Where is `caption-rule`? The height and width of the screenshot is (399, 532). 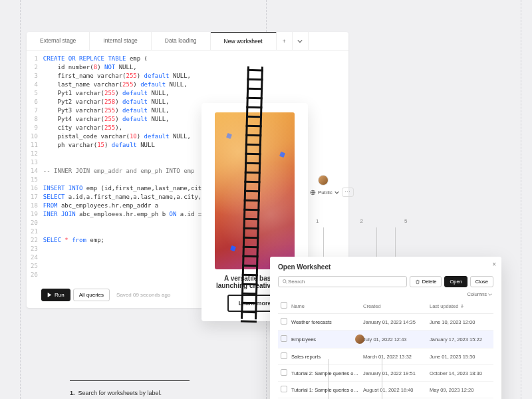
caption-rule is located at coordinates (130, 380).